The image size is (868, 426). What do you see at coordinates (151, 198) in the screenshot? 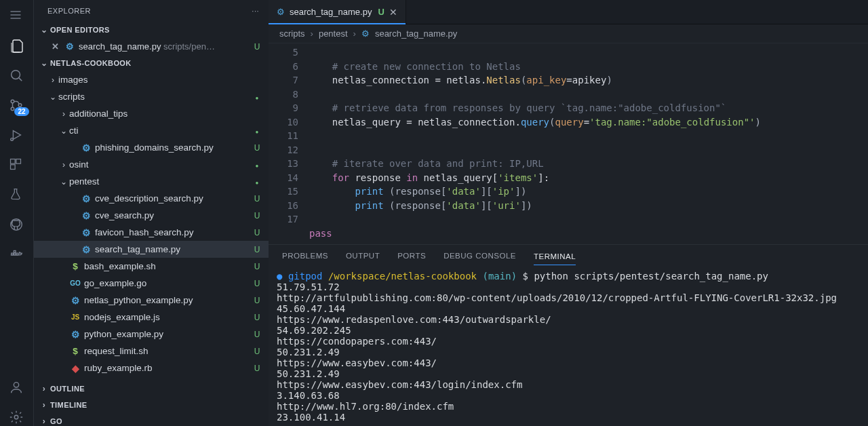
I see `file-cve-desc: ⚙cve_description_search.pyU` at bounding box center [151, 198].